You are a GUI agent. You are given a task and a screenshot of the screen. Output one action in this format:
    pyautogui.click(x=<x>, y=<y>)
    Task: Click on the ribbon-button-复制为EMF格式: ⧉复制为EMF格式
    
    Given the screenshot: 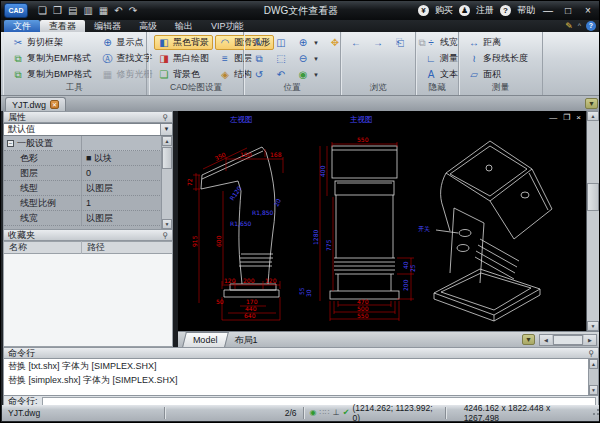 What is the action you would take?
    pyautogui.click(x=52, y=58)
    